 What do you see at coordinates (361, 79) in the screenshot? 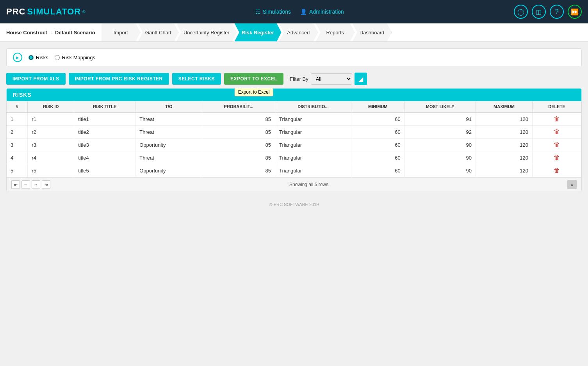
I see `filter-apply-button: ◢` at bounding box center [361, 79].